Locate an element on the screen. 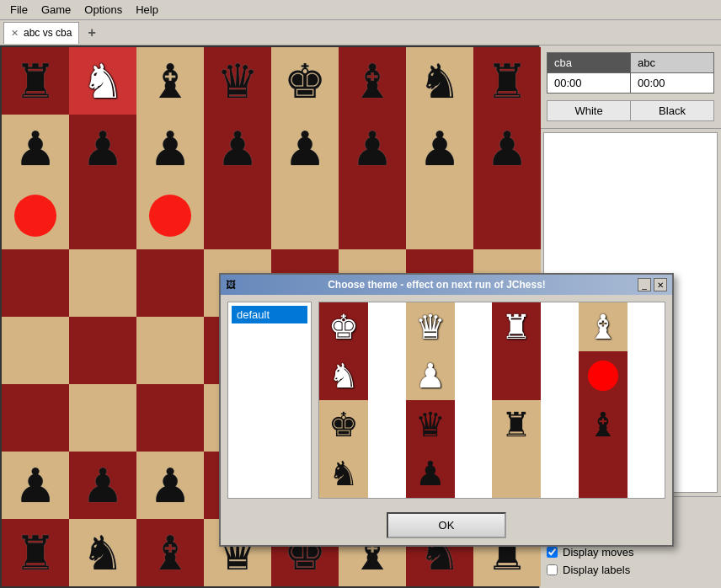 The width and height of the screenshot is (721, 588). dialog-close-button: ✕ is located at coordinates (660, 285).